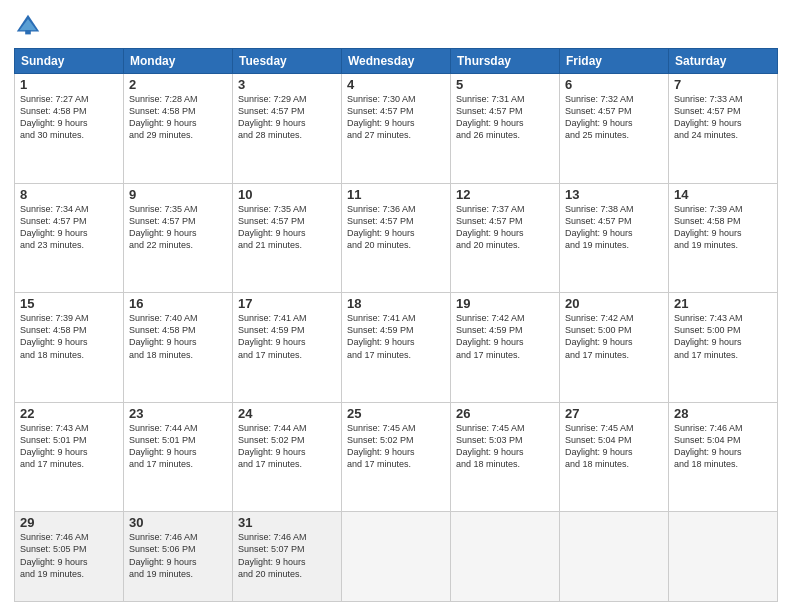  I want to click on day-number: 14, so click(723, 194).